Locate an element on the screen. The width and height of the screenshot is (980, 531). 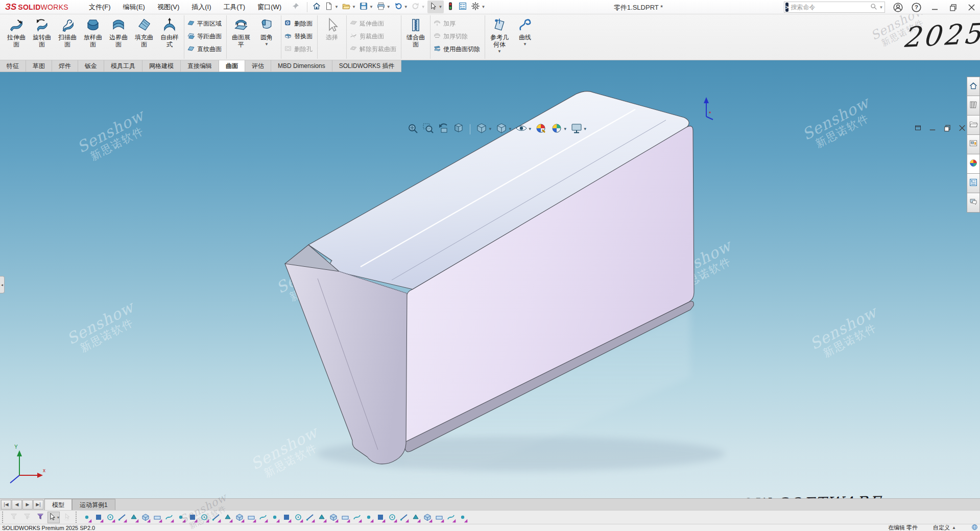
pin-menu-icon is located at coordinates (296, 7).